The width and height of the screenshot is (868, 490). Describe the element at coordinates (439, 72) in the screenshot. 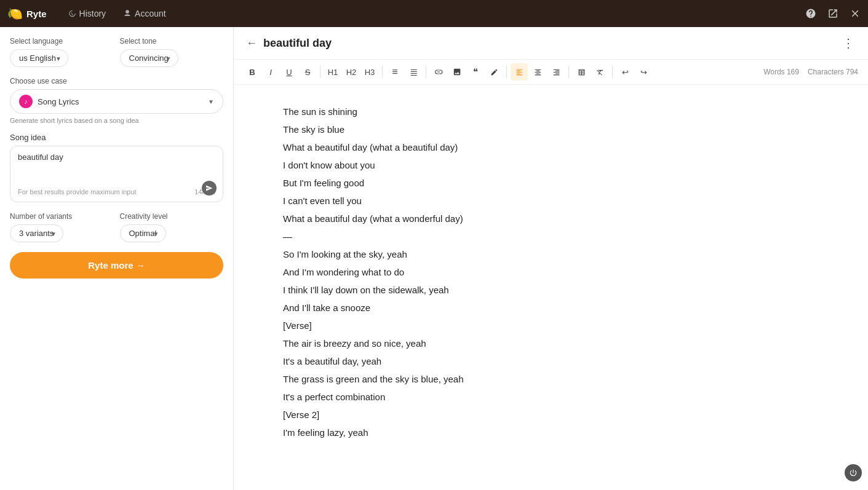

I see `link-icon` at that location.